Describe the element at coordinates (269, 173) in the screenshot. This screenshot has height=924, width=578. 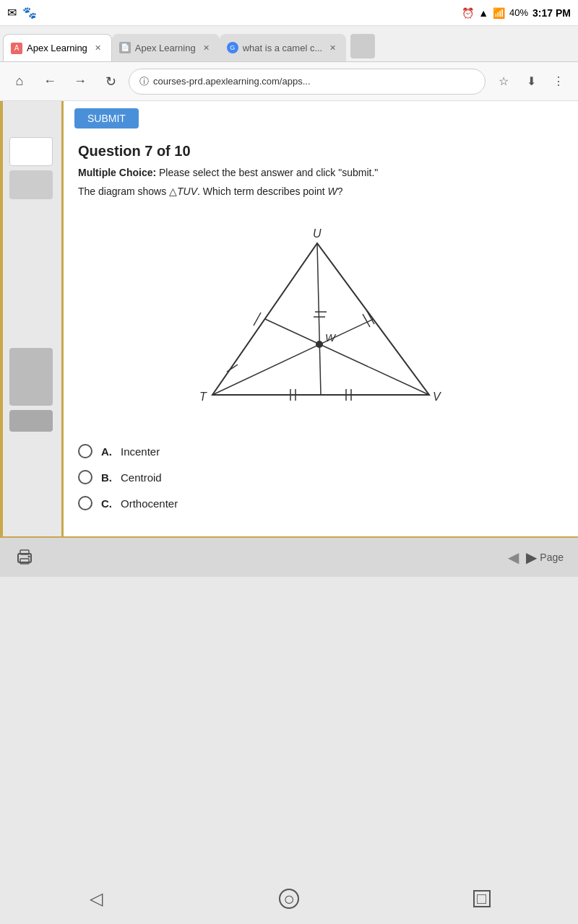
I see `question-instruction: Please select the best answer and click …` at that location.